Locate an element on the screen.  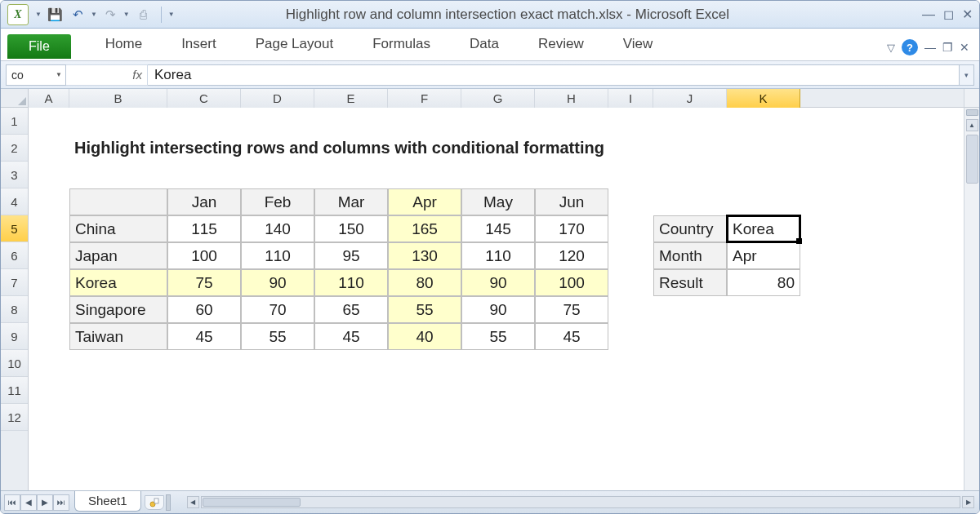
cell-H5: 170 is located at coordinates (572, 228).